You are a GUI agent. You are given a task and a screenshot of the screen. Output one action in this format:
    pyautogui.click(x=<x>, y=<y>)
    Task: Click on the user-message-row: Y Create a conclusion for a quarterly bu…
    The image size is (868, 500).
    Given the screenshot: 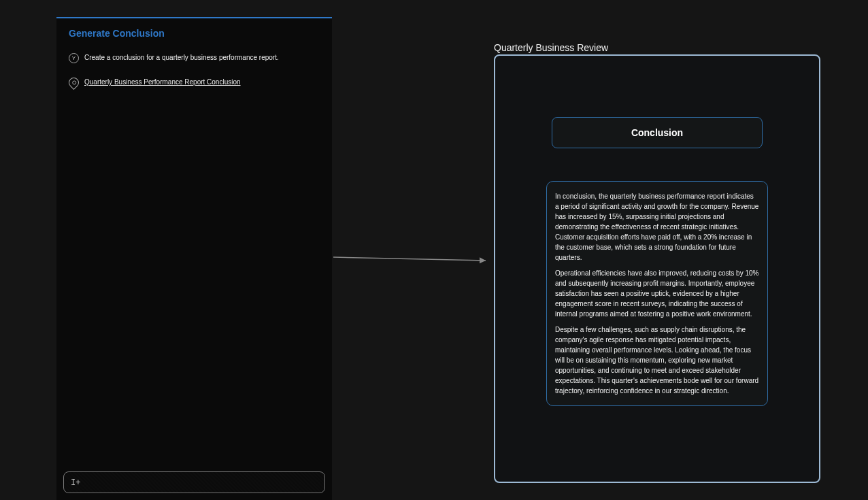 What is the action you would take?
    pyautogui.click(x=195, y=58)
    